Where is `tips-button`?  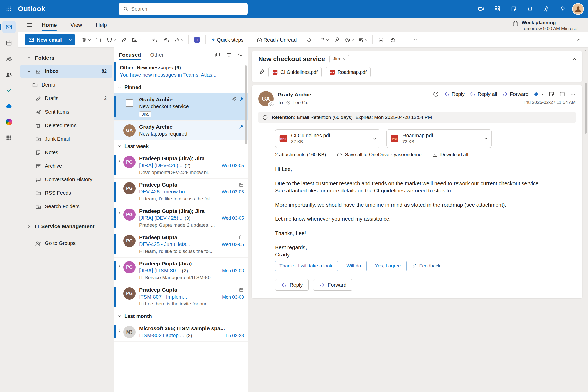 tips-button is located at coordinates (563, 9).